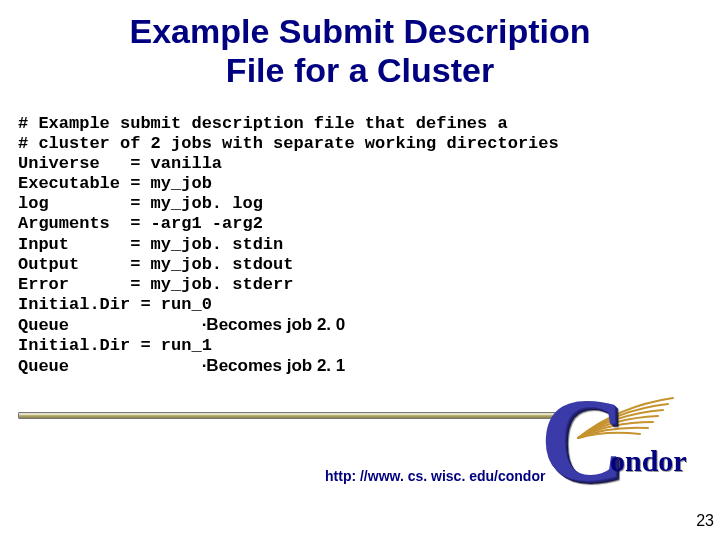  What do you see at coordinates (120, 164) in the screenshot?
I see `code-line: Universe = vanilla` at bounding box center [120, 164].